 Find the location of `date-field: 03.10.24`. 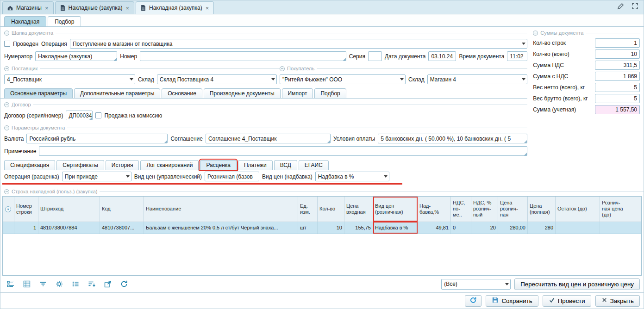

date-field: 03.10.24 is located at coordinates (442, 56).